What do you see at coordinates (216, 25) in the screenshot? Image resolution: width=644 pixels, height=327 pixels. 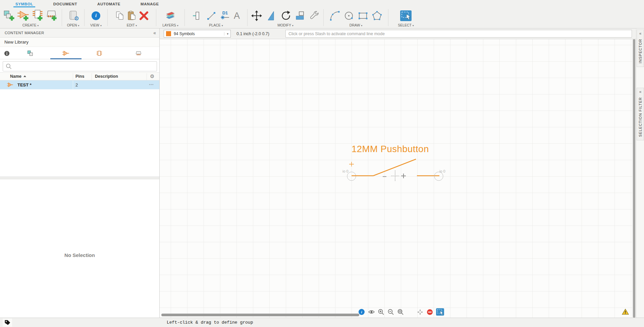 I see `place-menu-label: PLACE ▾` at bounding box center [216, 25].